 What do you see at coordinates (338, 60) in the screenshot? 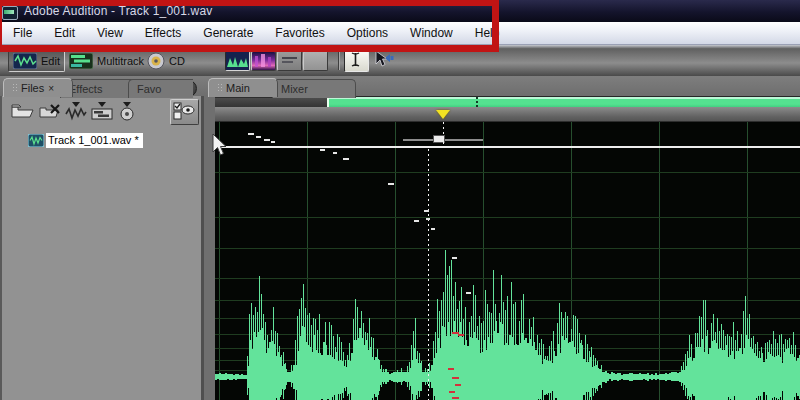
I see `toolbar-separator` at bounding box center [338, 60].